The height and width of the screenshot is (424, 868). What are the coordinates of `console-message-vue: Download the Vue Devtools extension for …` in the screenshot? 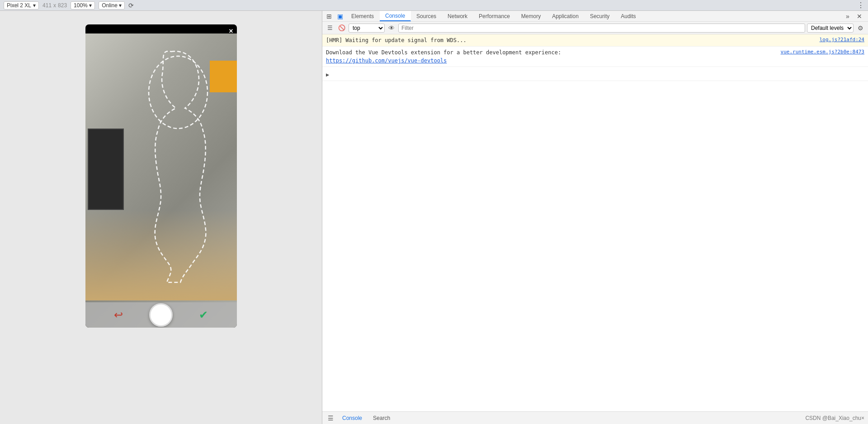 It's located at (595, 57).